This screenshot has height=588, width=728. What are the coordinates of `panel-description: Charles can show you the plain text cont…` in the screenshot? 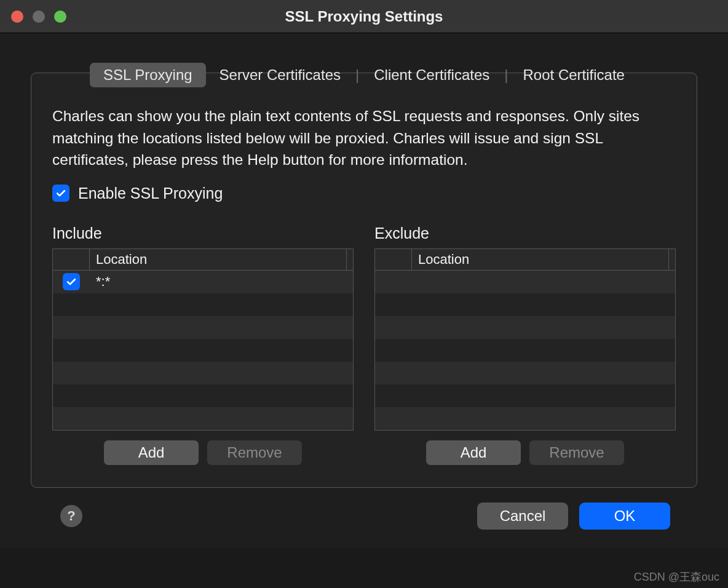 It's located at (364, 138).